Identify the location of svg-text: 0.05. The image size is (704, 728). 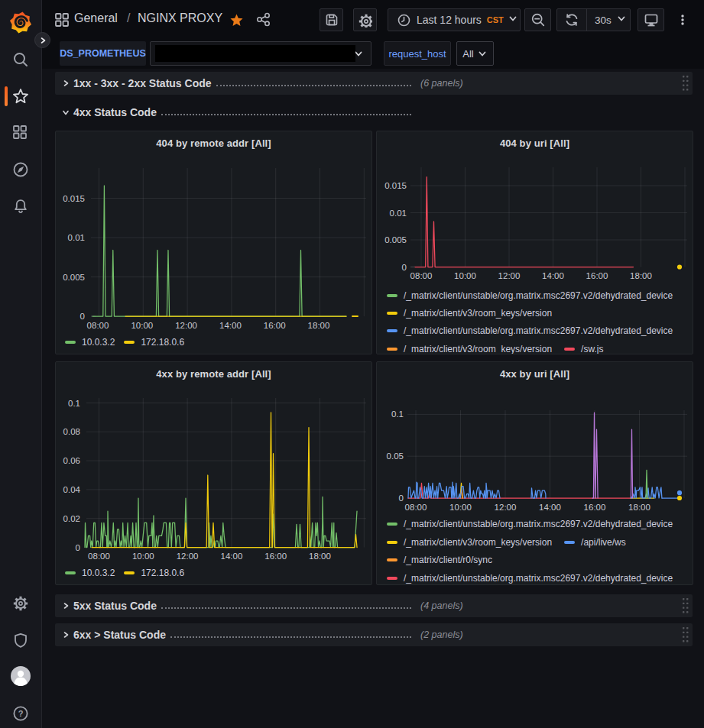
(395, 456).